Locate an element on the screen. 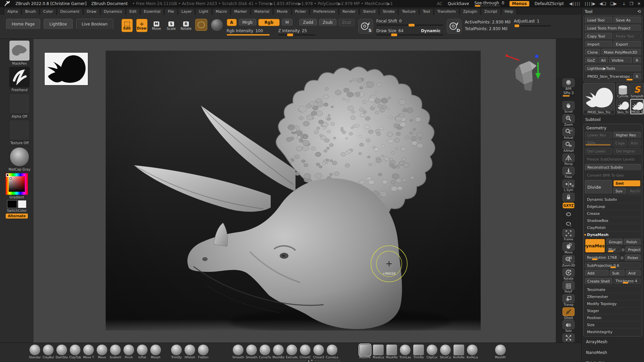 The width and height of the screenshot is (644, 362). freeze-subdivision-button: Freeze SubDivision Levels is located at coordinates (613, 159).